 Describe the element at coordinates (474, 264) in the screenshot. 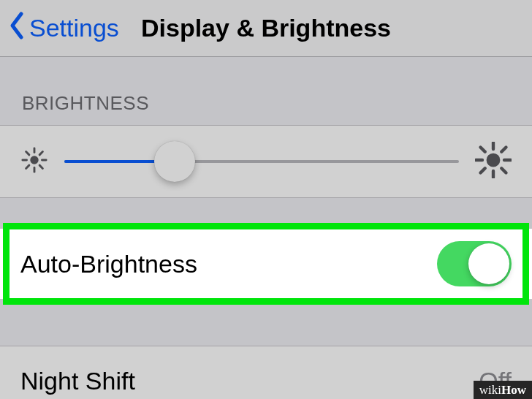

I see `auto-brightness-toggle` at that location.